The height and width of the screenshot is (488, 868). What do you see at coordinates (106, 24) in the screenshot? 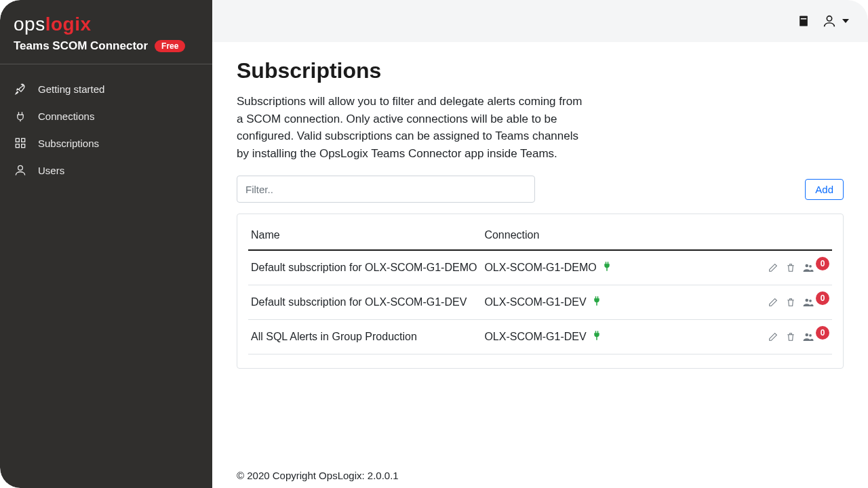
I see `brand-logo: opslogix` at bounding box center [106, 24].